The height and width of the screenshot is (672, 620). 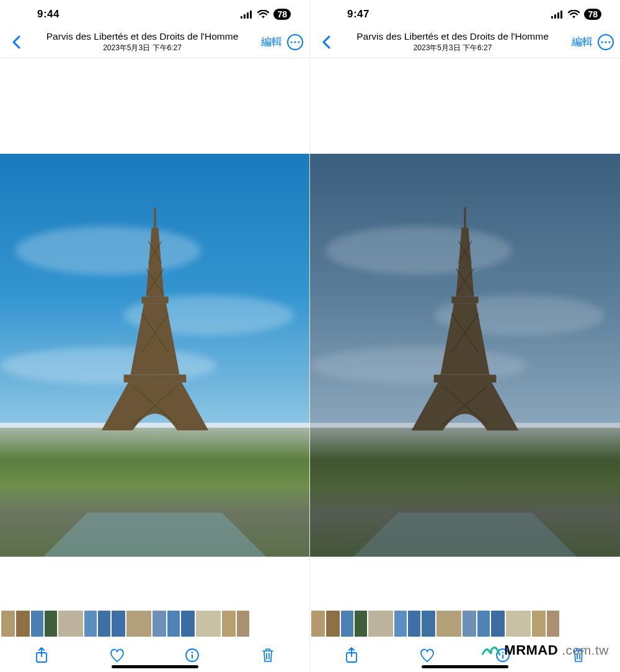 I want to click on info-button, so click(x=192, y=655).